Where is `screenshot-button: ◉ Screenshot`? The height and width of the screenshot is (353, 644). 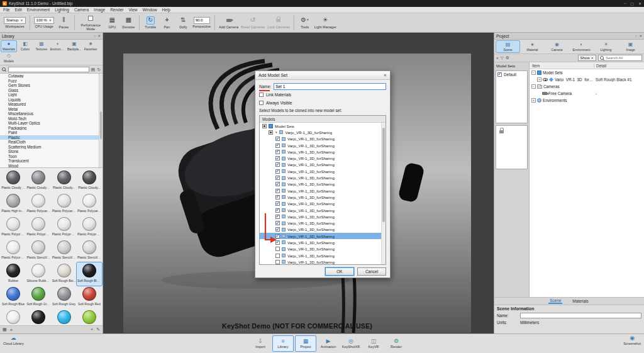 screenshot-button: ◉ Screenshot is located at coordinates (632, 340).